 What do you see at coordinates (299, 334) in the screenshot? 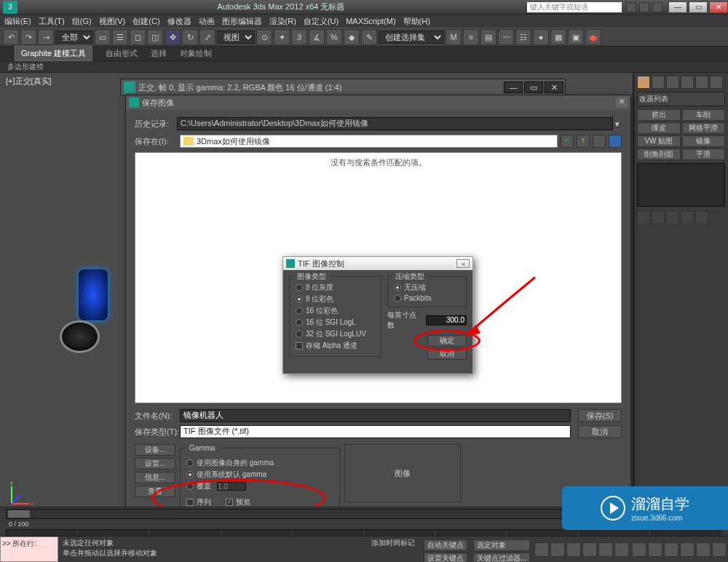
I see `type-sgilogluv-radio` at bounding box center [299, 334].